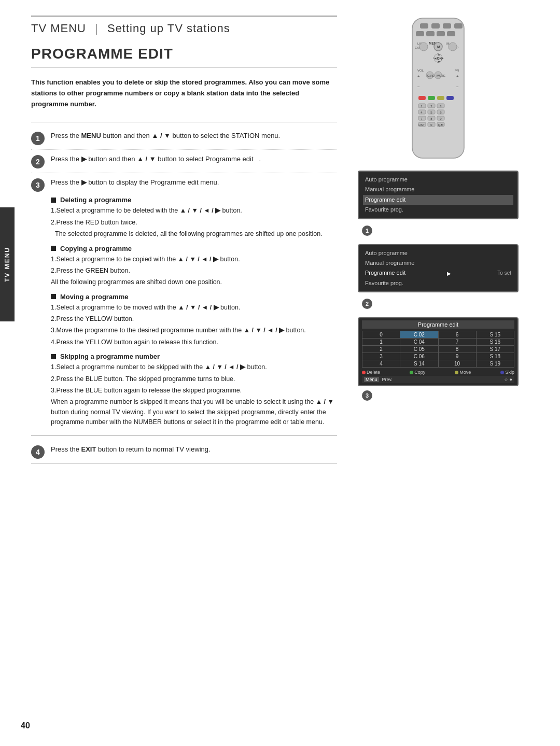  What do you see at coordinates (495, 342) in the screenshot?
I see `table-cell: S 16` at bounding box center [495, 342].